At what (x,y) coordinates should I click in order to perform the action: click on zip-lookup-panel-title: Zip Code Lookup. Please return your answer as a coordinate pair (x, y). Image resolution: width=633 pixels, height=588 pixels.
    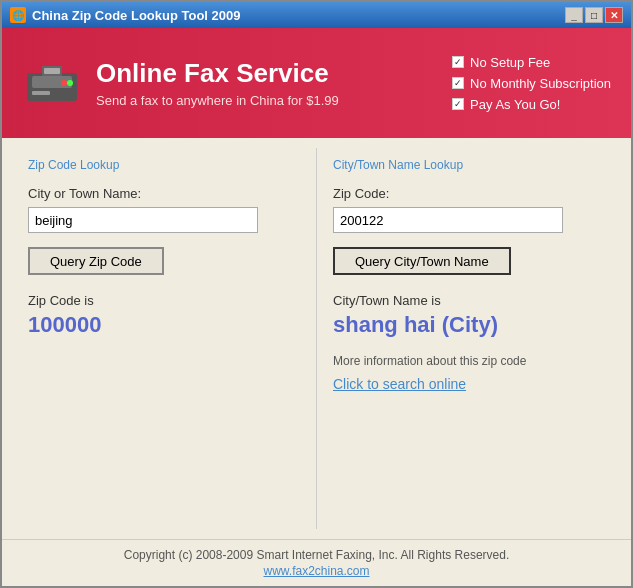
    Looking at the image, I should click on (164, 165).